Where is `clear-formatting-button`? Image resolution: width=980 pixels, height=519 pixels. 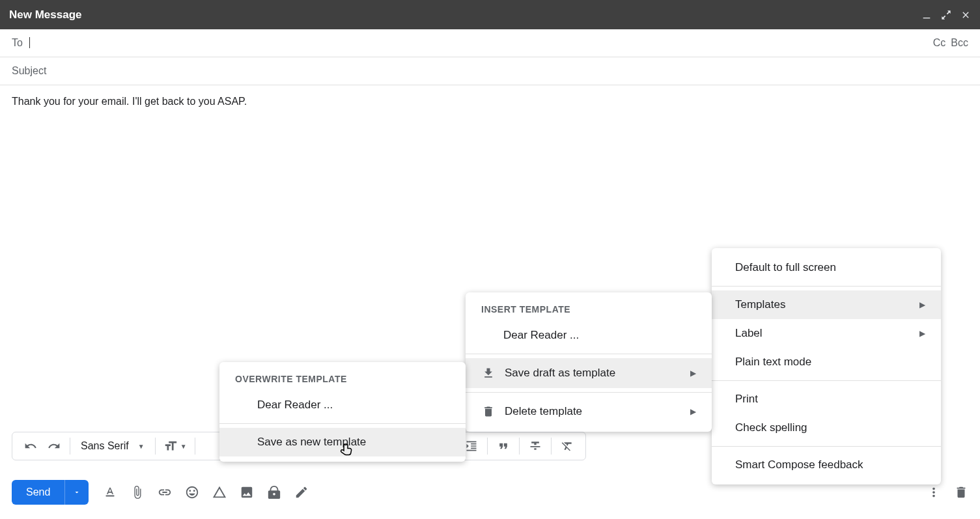 clear-formatting-button is located at coordinates (567, 446).